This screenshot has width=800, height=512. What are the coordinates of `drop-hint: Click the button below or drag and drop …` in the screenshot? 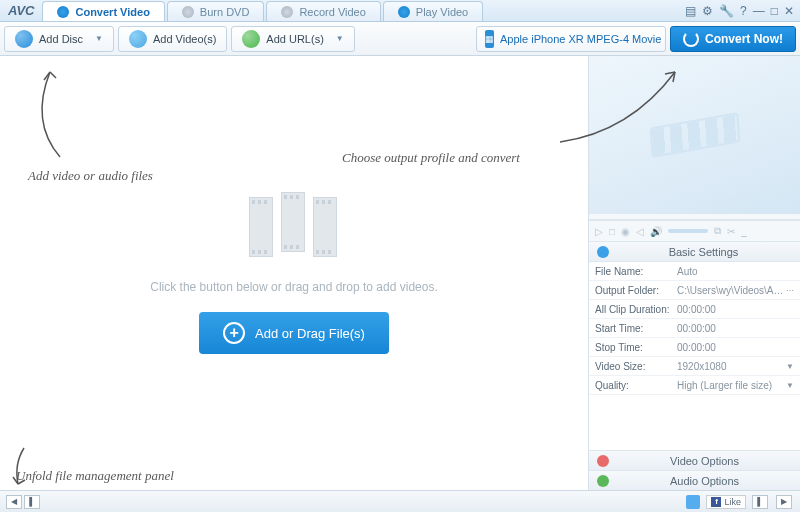 It's located at (294, 287).